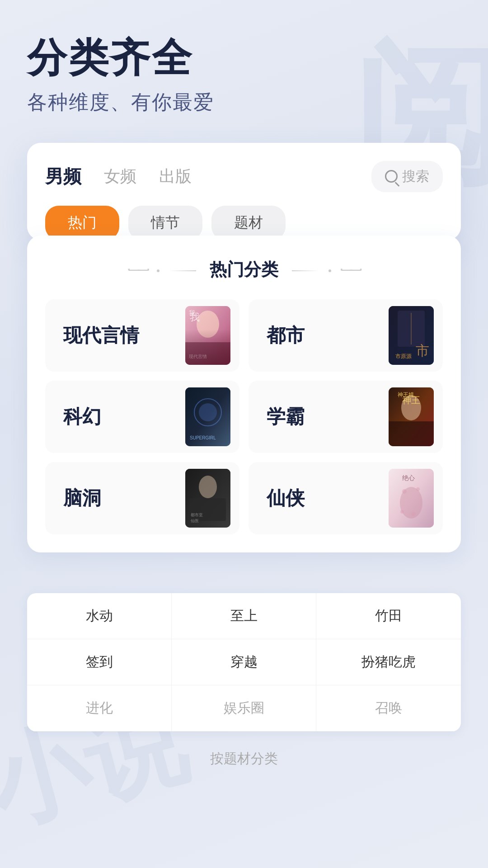 The width and height of the screenshot is (488, 868). Describe the element at coordinates (142, 417) in the screenshot. I see `category-item-kehuan: 科幻` at that location.